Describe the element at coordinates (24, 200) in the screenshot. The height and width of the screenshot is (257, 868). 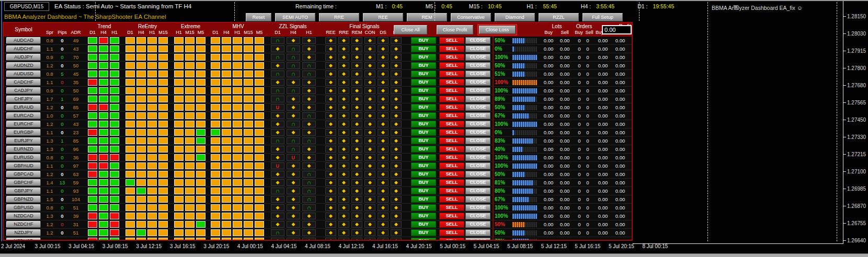
I see `symbol-button: GBPNZD` at that location.